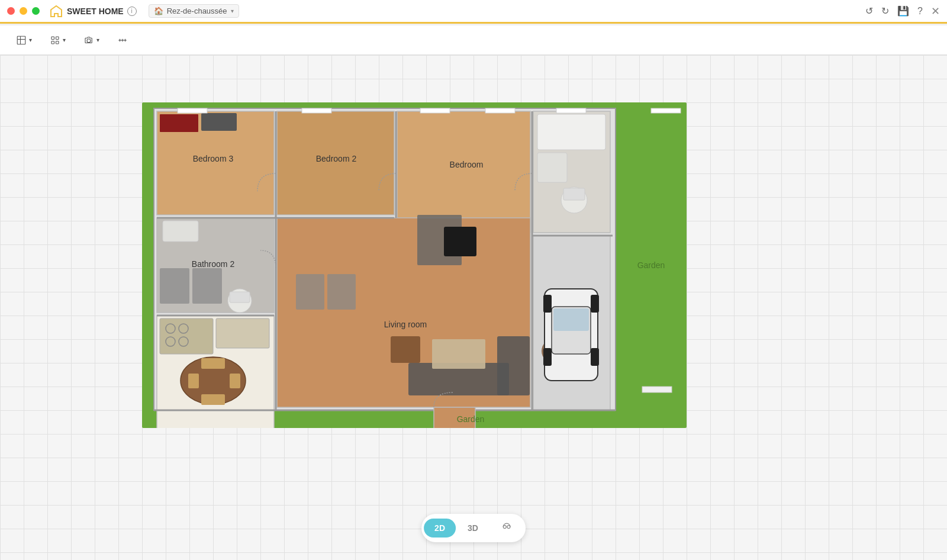 This screenshot has width=947, height=560. What do you see at coordinates (11, 11) in the screenshot?
I see `close-traffic-light` at bounding box center [11, 11].